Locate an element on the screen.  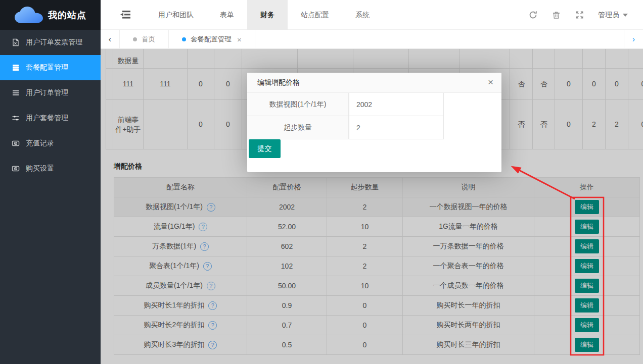
modal-field-row: 起步数量 is located at coordinates (374, 128).